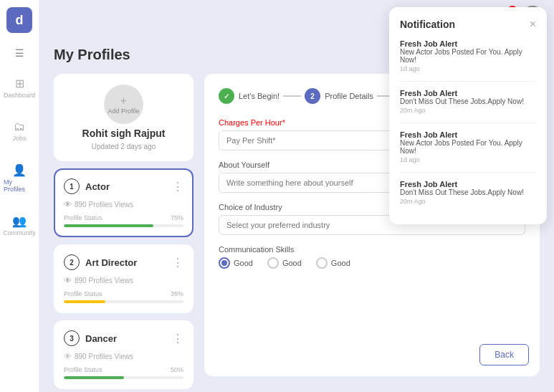 This screenshot has width=554, height=392. I want to click on user-updated: Updated 2 days ago, so click(124, 146).